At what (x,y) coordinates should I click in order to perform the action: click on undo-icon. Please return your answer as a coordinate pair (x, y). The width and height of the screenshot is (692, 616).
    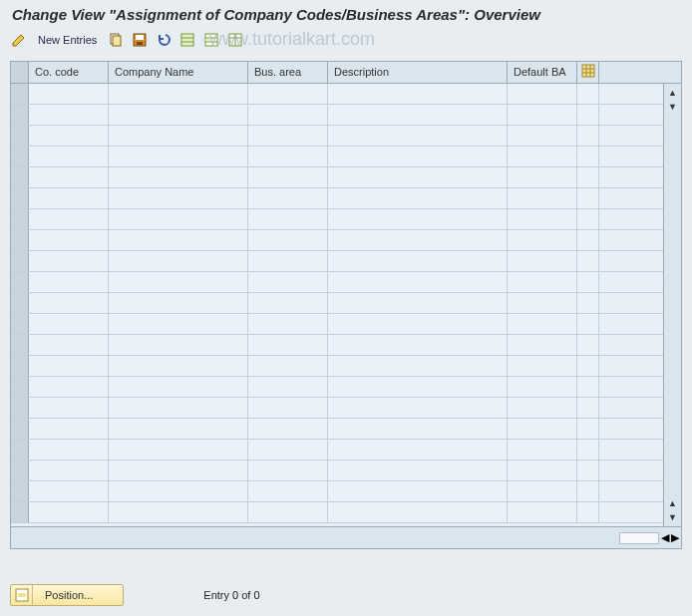
    Looking at the image, I should click on (164, 40).